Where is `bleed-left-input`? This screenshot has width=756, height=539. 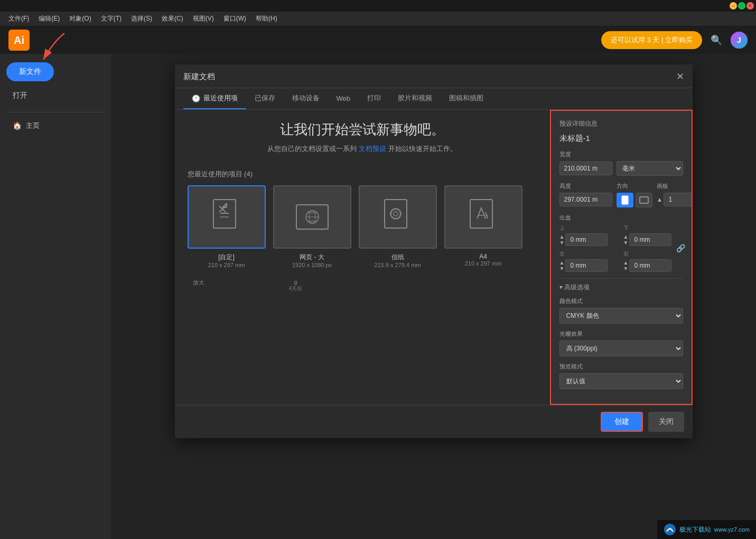 bleed-left-input is located at coordinates (586, 266).